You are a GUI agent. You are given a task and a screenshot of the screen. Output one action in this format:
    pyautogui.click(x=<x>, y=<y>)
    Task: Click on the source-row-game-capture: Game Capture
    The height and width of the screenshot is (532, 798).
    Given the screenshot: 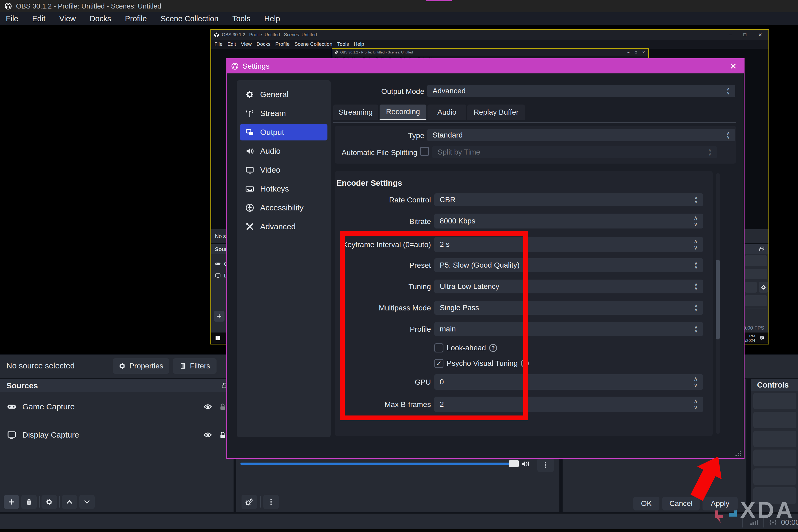 What is the action you would take?
    pyautogui.click(x=117, y=407)
    